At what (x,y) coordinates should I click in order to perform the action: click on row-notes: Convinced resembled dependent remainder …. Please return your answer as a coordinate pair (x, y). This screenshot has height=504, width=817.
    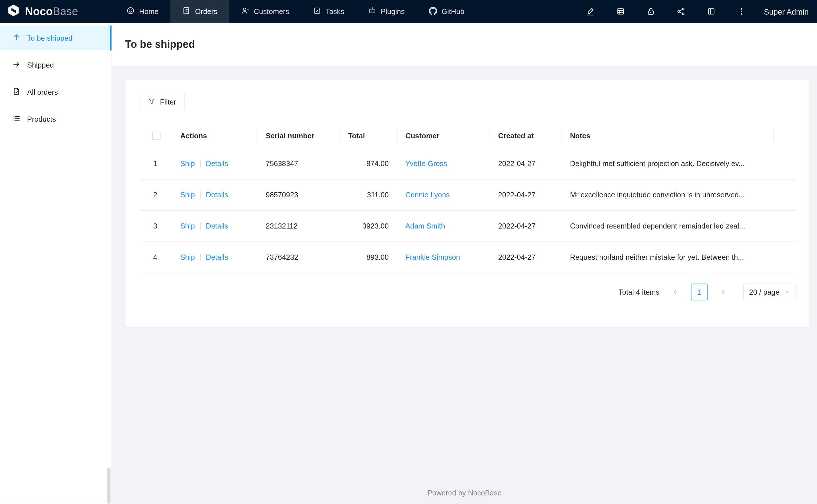
    Looking at the image, I should click on (667, 226).